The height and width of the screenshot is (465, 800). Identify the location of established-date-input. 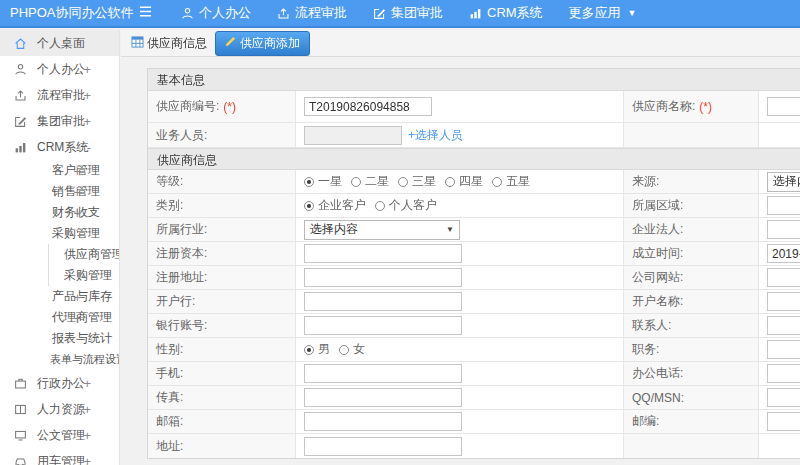
(784, 254).